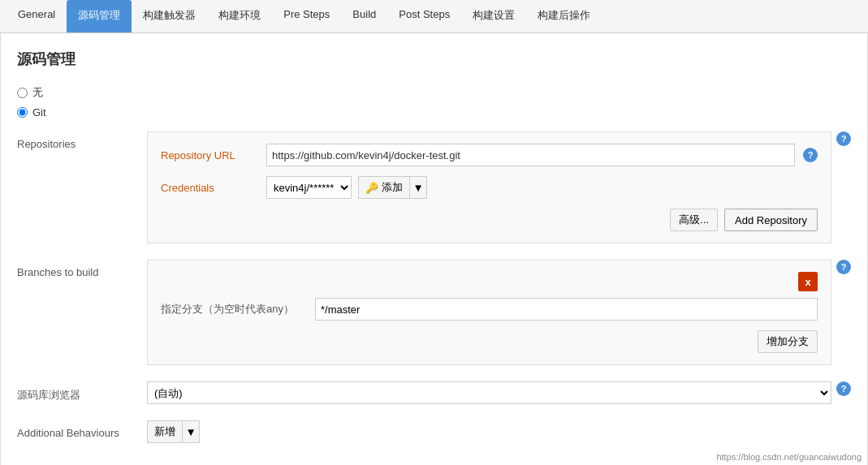  Describe the element at coordinates (364, 16) in the screenshot. I see `tab-build: Build` at that location.